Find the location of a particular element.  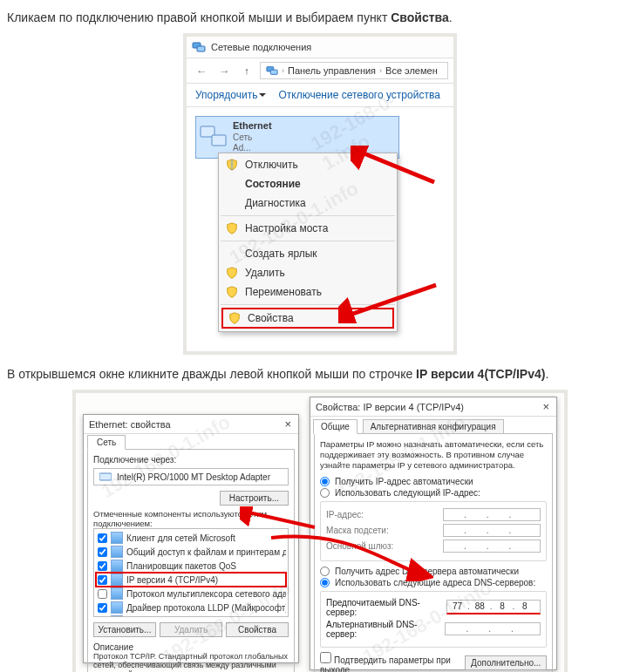

monitor-icon is located at coordinates (214, 137).